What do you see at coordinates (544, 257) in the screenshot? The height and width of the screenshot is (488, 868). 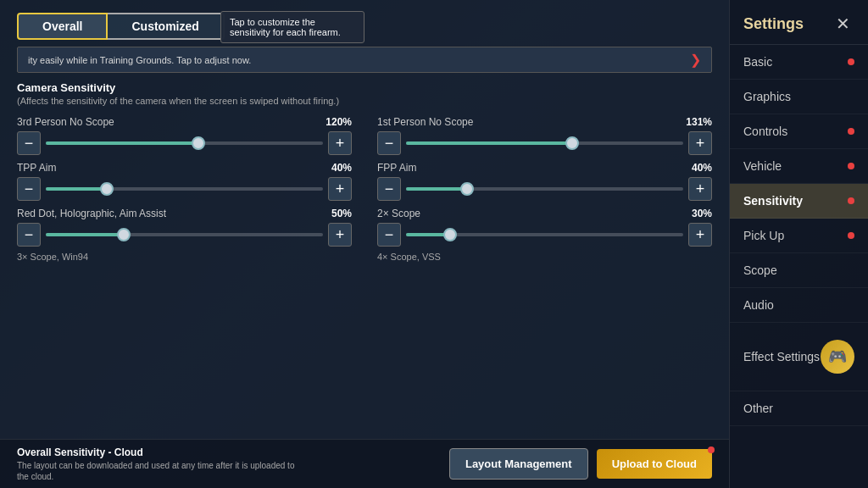 I see `trunc-label-4x: 4× Scope, VSS` at bounding box center [544, 257].